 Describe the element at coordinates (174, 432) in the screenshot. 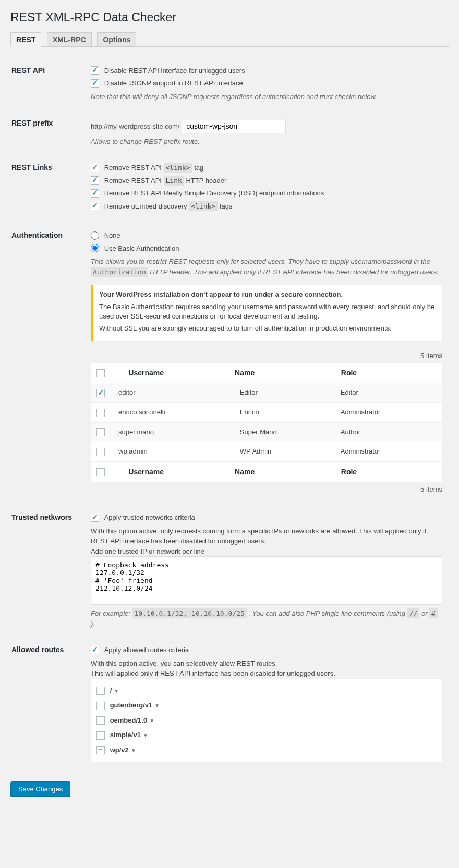

I see `cell-username: super.mario` at that location.